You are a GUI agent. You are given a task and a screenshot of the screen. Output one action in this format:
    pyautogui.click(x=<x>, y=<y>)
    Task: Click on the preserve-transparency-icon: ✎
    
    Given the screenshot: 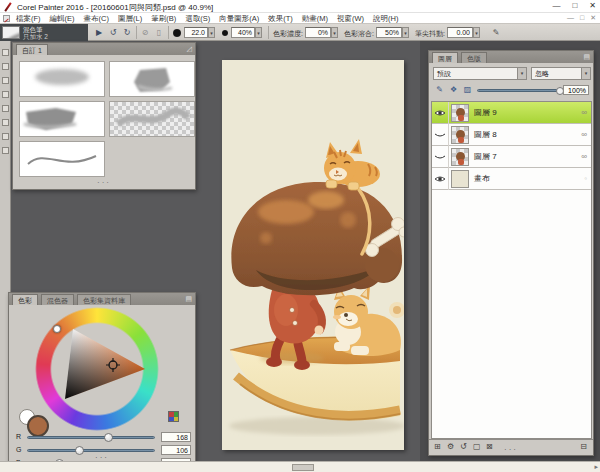 What is the action you would take?
    pyautogui.click(x=440, y=90)
    